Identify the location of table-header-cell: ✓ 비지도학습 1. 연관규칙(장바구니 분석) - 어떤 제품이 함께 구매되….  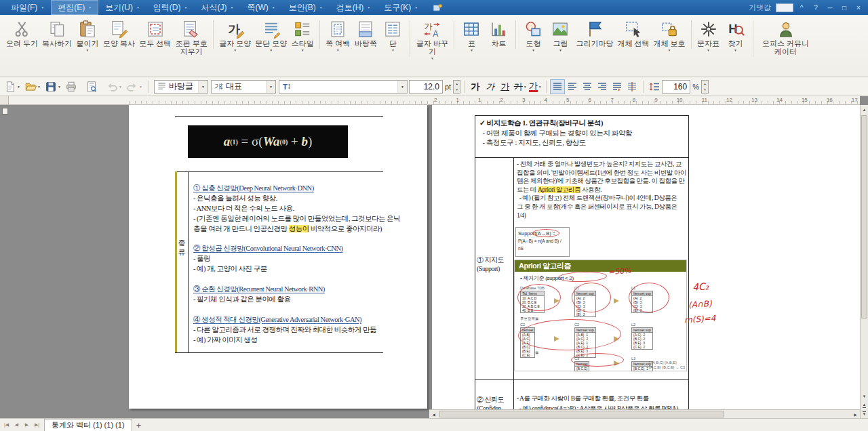
(581, 134).